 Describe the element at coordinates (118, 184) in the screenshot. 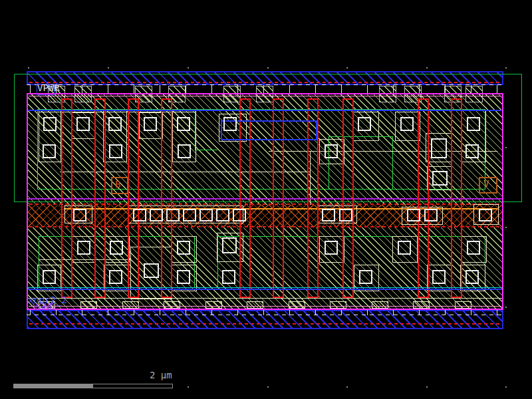

I see `pin-b-label: B` at that location.